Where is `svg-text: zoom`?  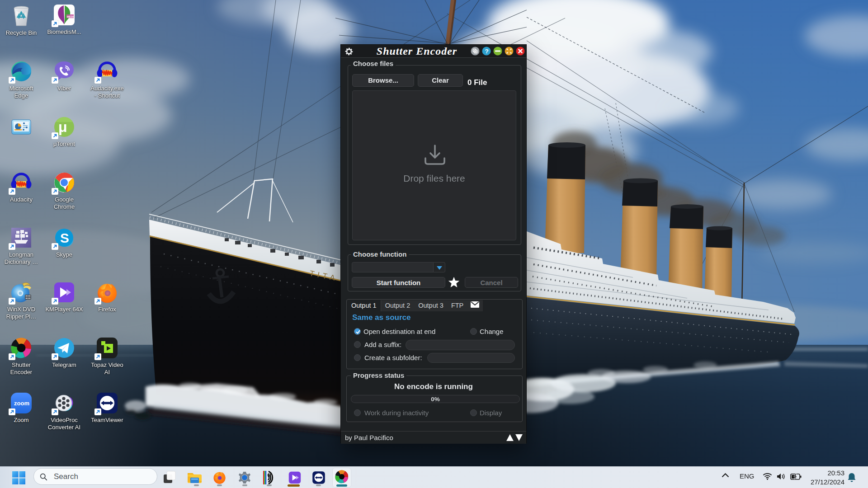 svg-text: zoom is located at coordinates (22, 403).